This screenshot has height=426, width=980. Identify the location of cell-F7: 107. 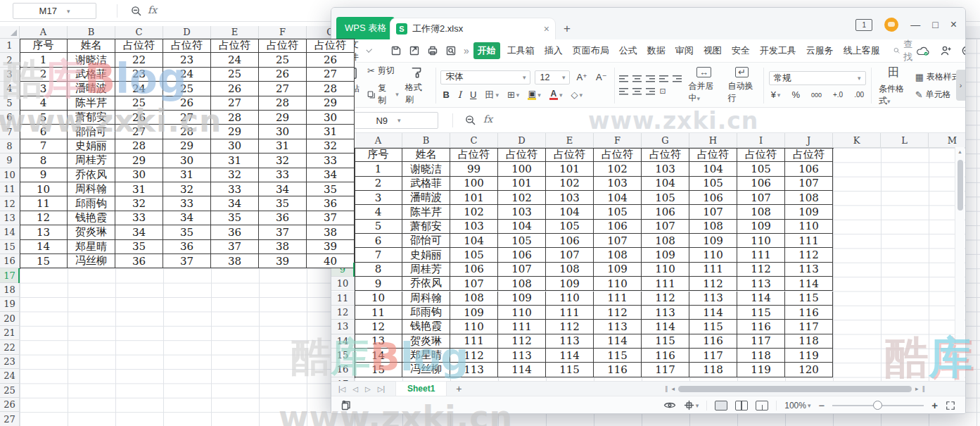
(618, 241).